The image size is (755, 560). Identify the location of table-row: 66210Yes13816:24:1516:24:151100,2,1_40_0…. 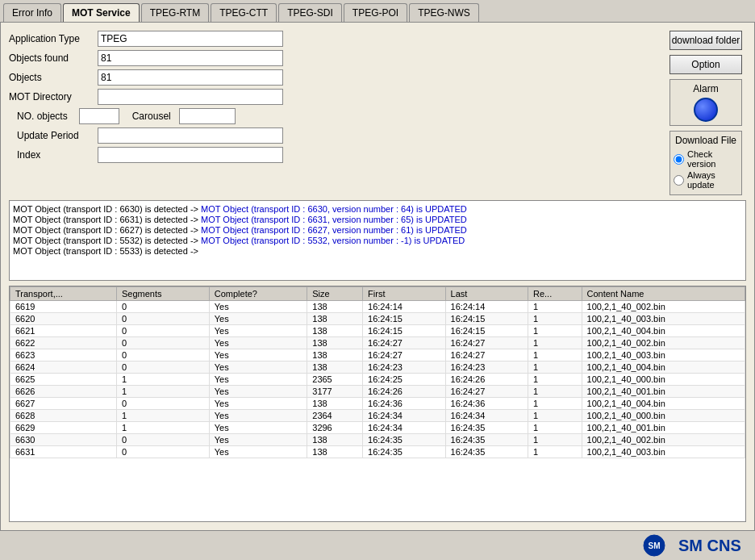
(378, 331).